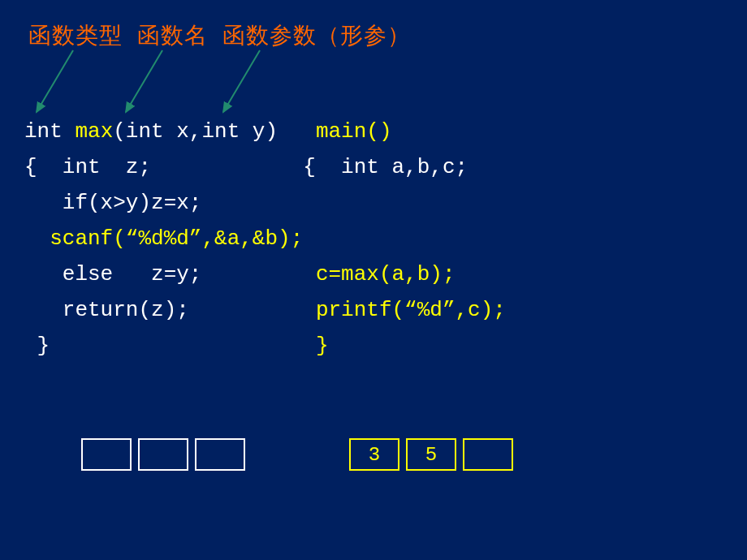 This screenshot has height=560, width=747. What do you see at coordinates (271, 131) in the screenshot?
I see `code-line-1: int max(int x,int y) main()` at bounding box center [271, 131].